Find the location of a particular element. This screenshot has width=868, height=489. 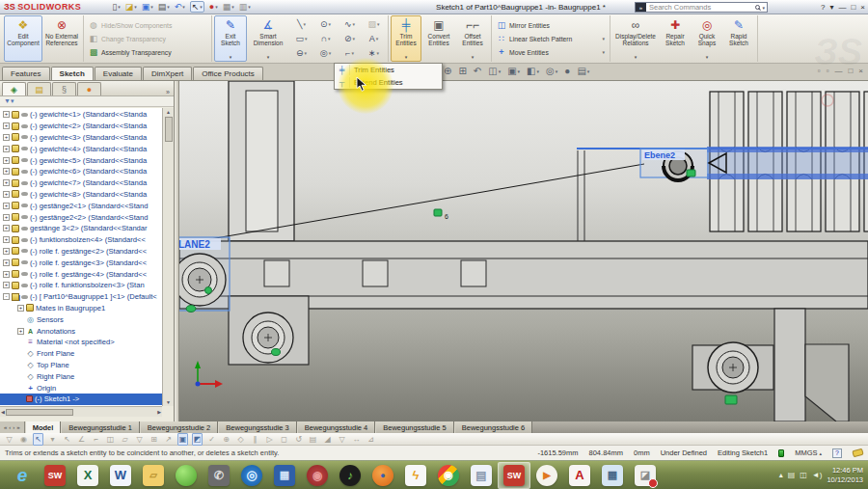

tree-item: + (-) gewichte<6> (Standard<<Standa is located at coordinates (81, 172).